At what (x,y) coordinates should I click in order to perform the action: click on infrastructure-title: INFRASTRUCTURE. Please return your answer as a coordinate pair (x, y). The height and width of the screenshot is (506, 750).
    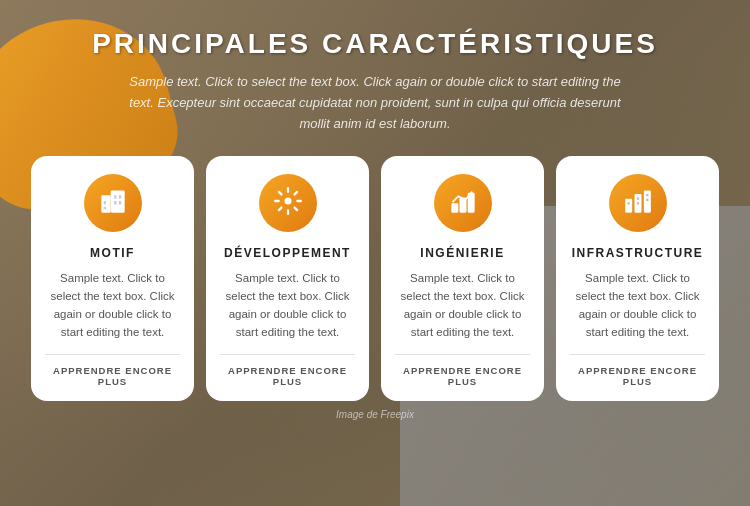
    Looking at the image, I should click on (638, 253).